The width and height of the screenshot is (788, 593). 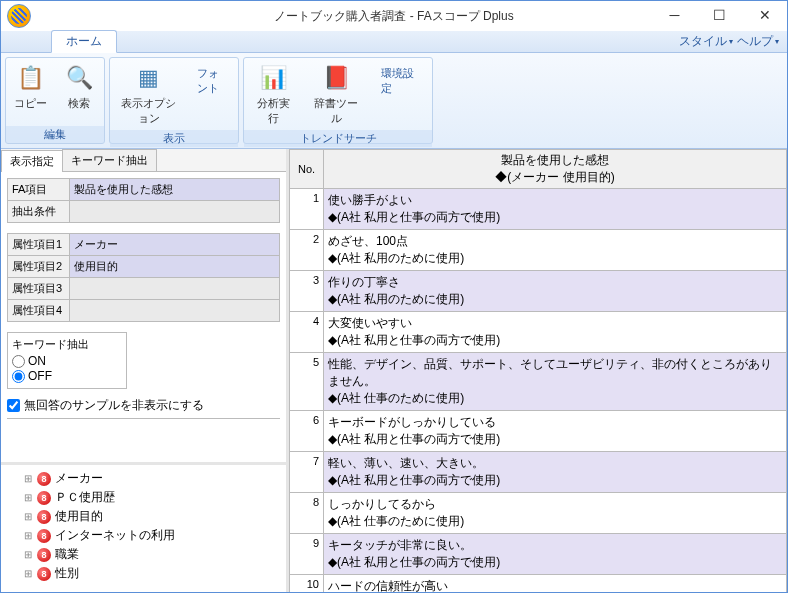 I want to click on fa-item-value: 製品を使用した感想, so click(x=175, y=190).